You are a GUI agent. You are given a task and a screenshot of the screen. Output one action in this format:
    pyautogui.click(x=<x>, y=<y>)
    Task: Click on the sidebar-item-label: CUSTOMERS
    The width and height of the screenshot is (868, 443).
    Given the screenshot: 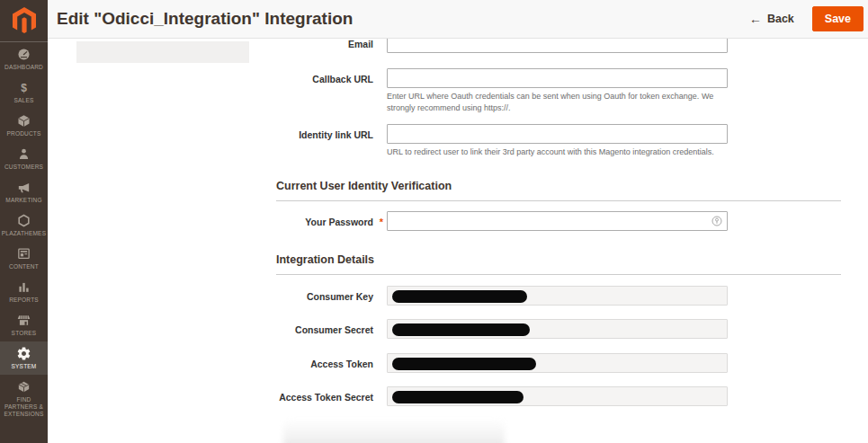 What is the action you would take?
    pyautogui.click(x=23, y=167)
    